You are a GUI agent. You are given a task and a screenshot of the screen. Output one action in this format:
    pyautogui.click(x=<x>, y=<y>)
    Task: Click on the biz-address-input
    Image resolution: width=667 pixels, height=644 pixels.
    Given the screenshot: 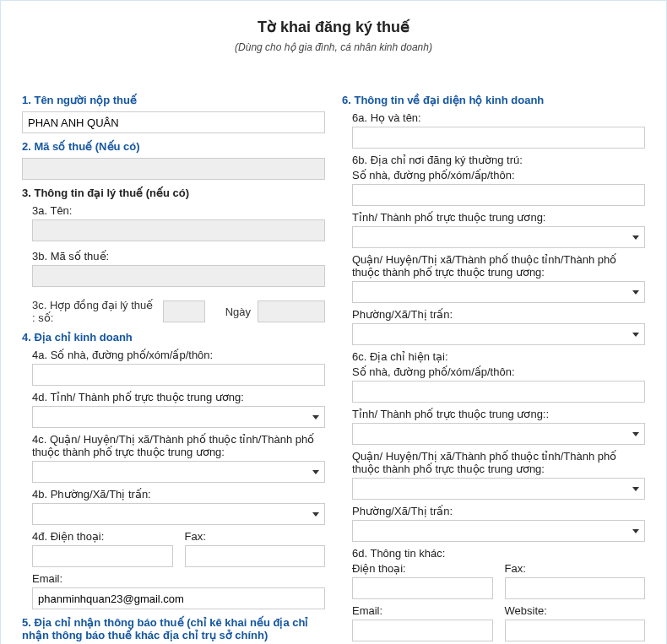 What is the action you would take?
    pyautogui.click(x=179, y=375)
    